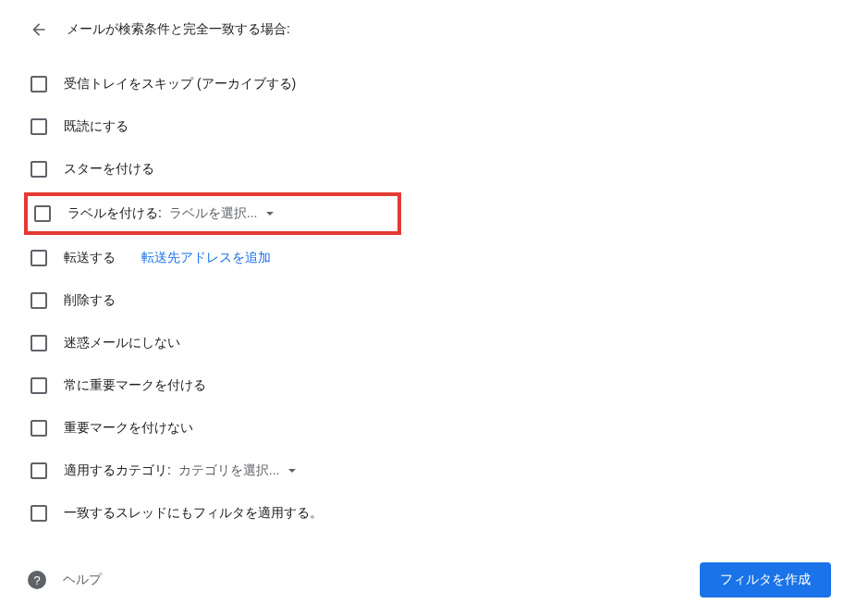 The width and height of the screenshot is (868, 616). I want to click on option-always-important: 常に重要マークを付ける, so click(434, 386).